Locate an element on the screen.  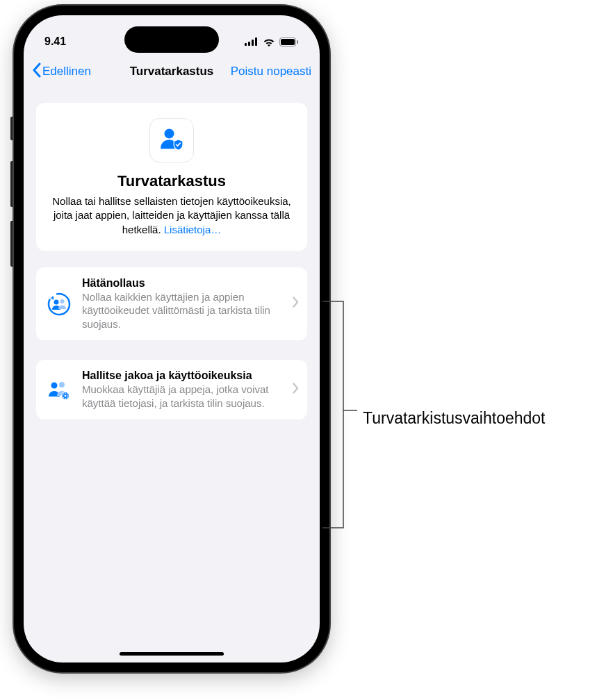
option-description: Muokkaa käyttäjiä ja appeja, jotka voiva… is located at coordinates (182, 396).